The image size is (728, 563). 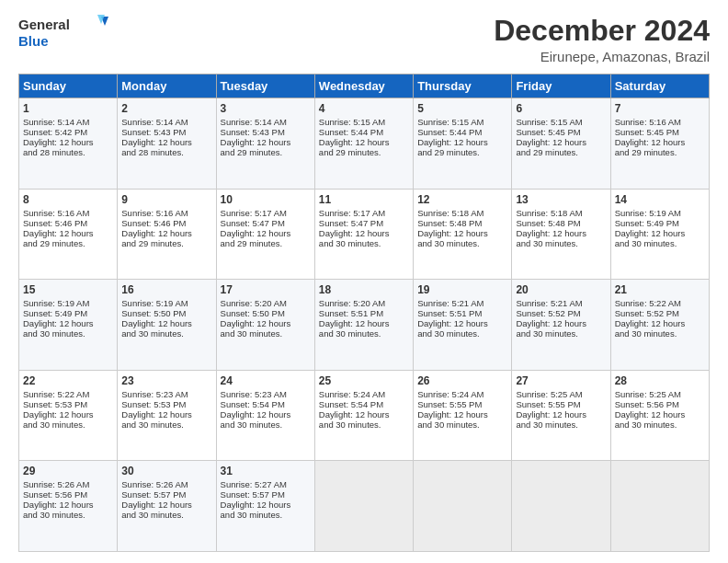 What do you see at coordinates (462, 290) in the screenshot?
I see `day-number: 19` at bounding box center [462, 290].